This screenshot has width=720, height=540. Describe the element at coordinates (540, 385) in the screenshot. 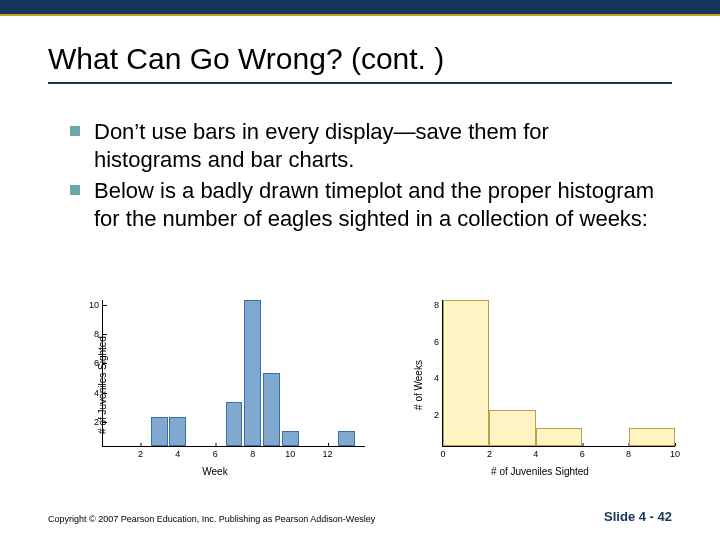

I see `chart-histogram: # of Weeks 24680246810 # of Juveniles Si…` at that location.